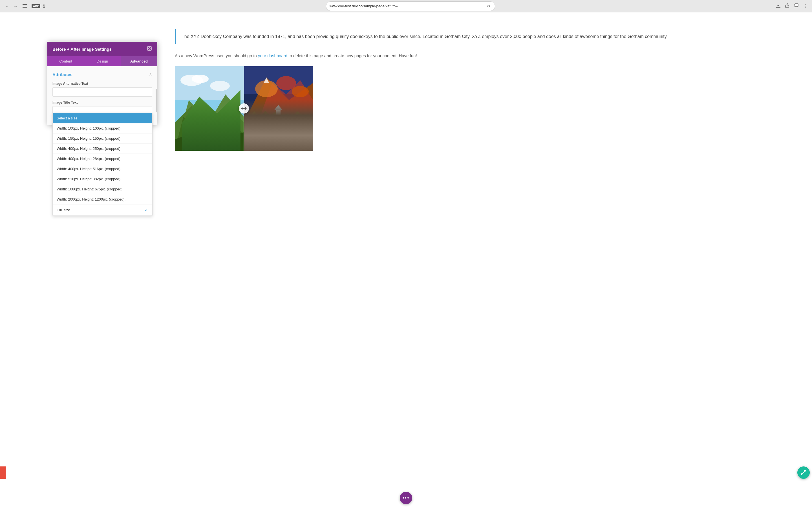 Image resolution: width=812 pixels, height=507 pixels. Describe the element at coordinates (151, 74) in the screenshot. I see `collapse-button: ∧` at that location.